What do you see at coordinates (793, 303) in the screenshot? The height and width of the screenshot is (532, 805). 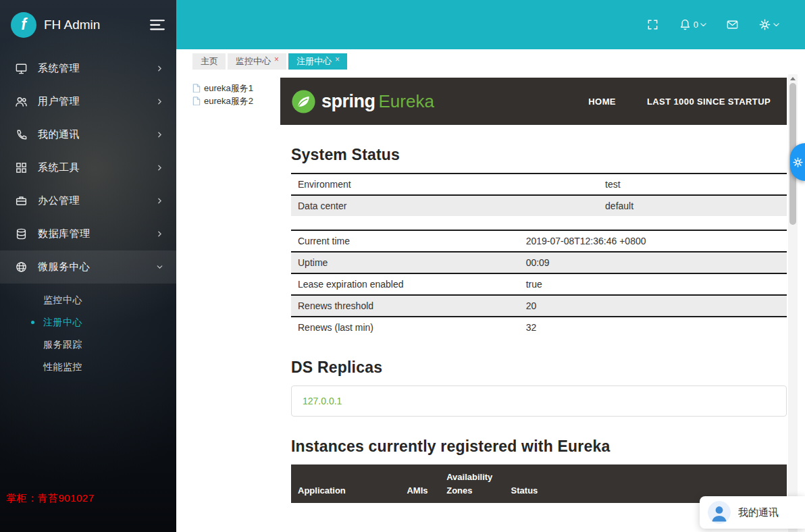 I see `vertical-scrollbar` at bounding box center [793, 303].